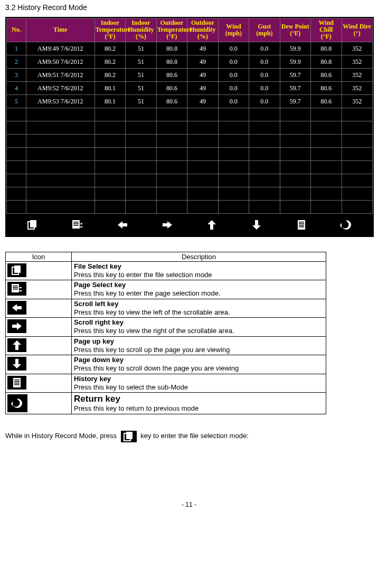 This screenshot has width=378, height=588. Describe the element at coordinates (190, 75) in the screenshot. I see `table-row: 3AM9:51 7/6/201280.25180.6490.00.059.780…` at that location.